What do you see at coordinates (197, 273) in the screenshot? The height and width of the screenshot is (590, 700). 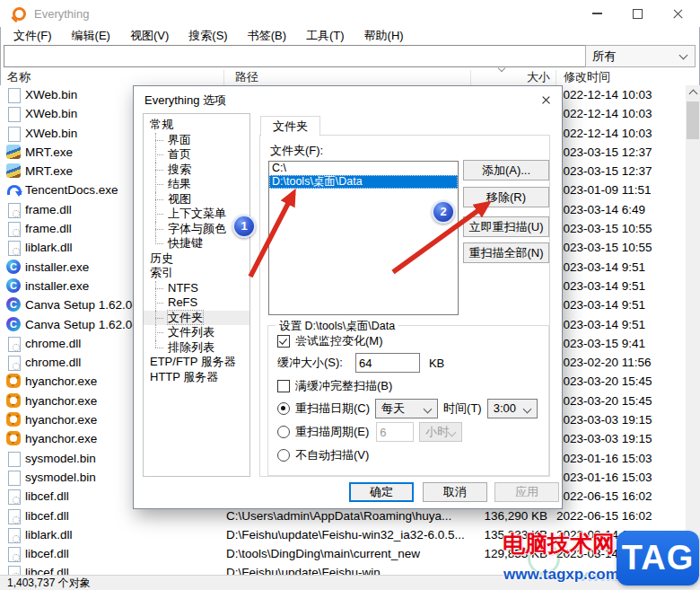 I see `tree-item: 索引` at bounding box center [197, 273].